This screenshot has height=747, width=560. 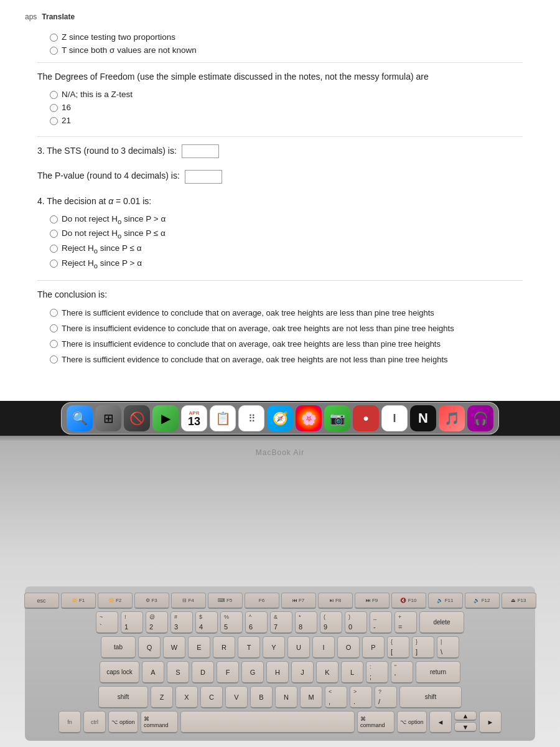 I want to click on key-f8: ⏯ F8, so click(x=335, y=601).